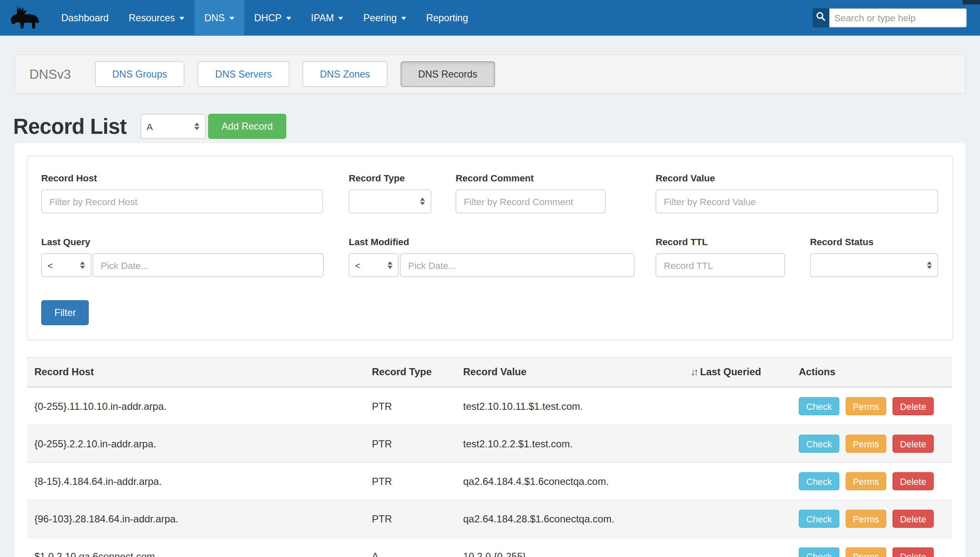  What do you see at coordinates (208, 265) in the screenshot?
I see `last-query-date-input` at bounding box center [208, 265].